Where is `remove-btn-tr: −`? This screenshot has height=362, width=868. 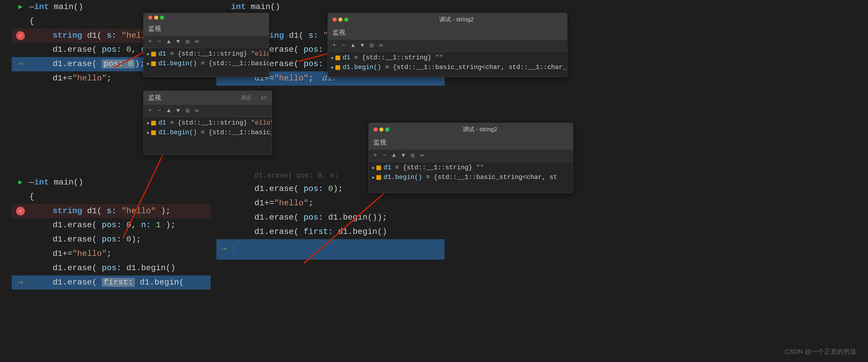 remove-btn-tr: − is located at coordinates (344, 46).